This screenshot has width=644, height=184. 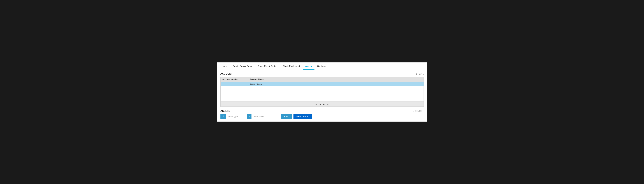 What do you see at coordinates (240, 116) in the screenshot?
I see `filter-type-container: ▼` at bounding box center [240, 116].